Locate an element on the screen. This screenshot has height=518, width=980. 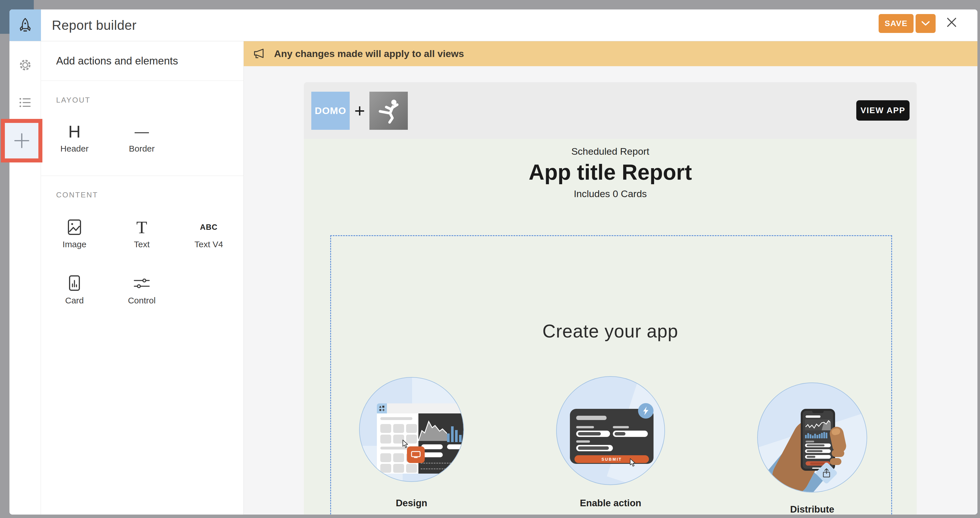
app-logo-tile is located at coordinates (25, 25).